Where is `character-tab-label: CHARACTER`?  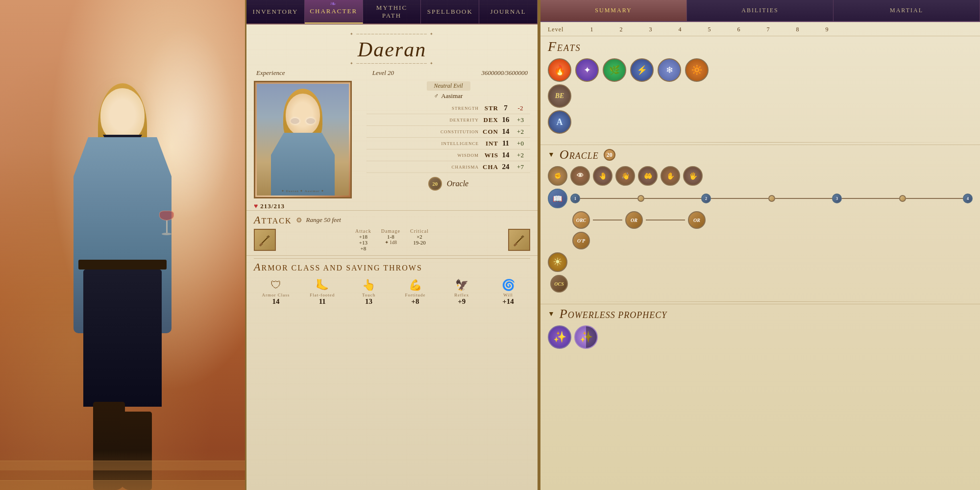 character-tab-label: CHARACTER is located at coordinates (333, 11).